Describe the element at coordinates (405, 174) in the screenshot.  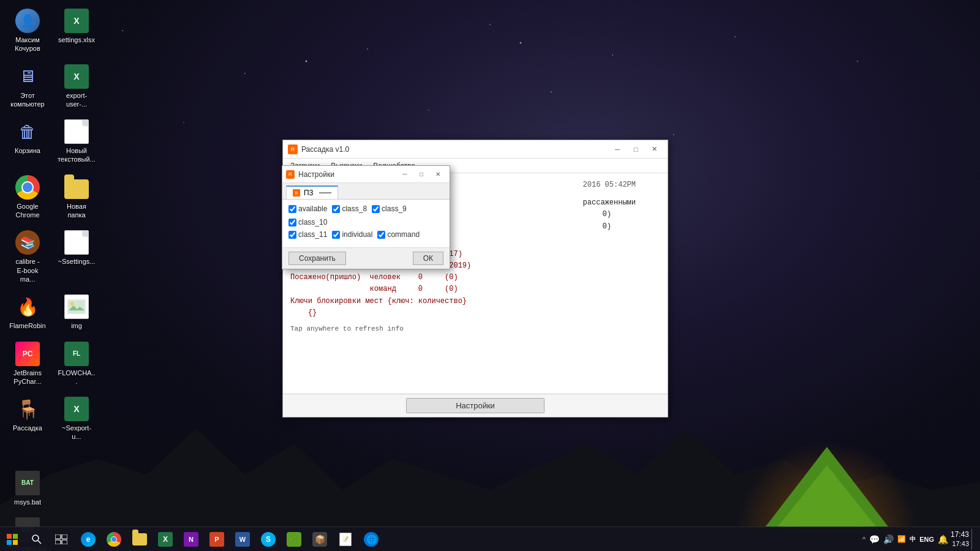
I see `settings-minimize-button: ─` at that location.